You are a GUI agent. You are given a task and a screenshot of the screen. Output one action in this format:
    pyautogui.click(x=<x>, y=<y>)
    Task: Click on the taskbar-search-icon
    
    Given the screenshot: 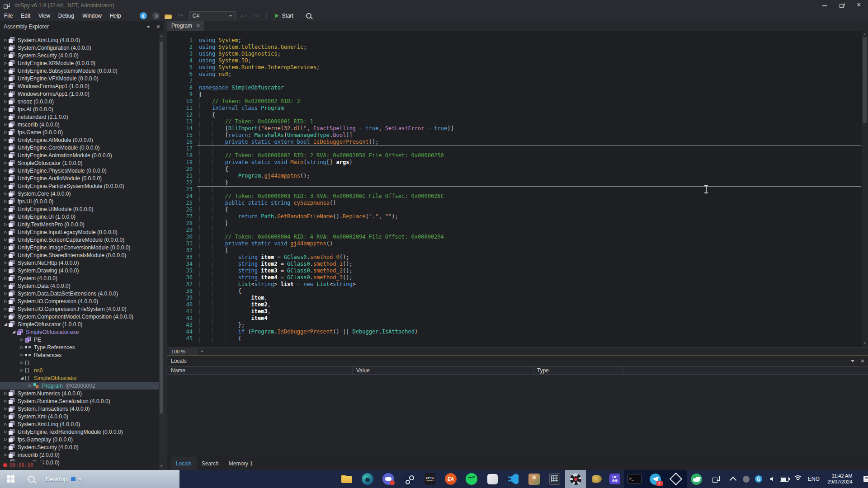 What is the action you would take?
    pyautogui.click(x=32, y=479)
    